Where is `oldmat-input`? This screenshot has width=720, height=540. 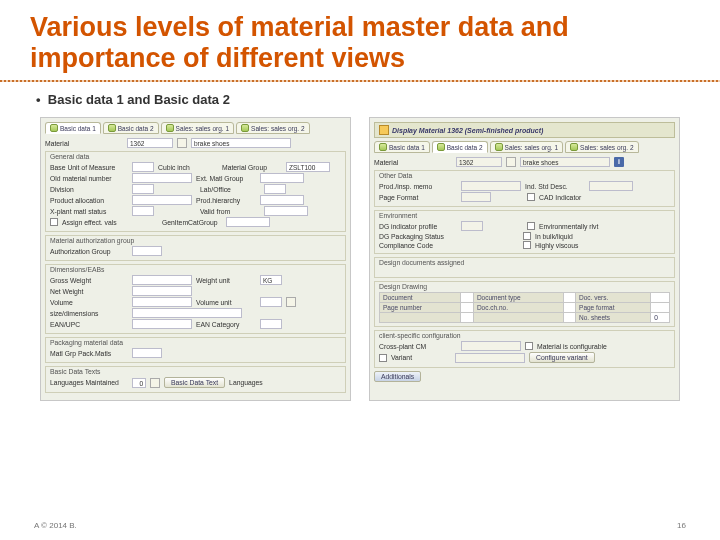 oldmat-input is located at coordinates (162, 178).